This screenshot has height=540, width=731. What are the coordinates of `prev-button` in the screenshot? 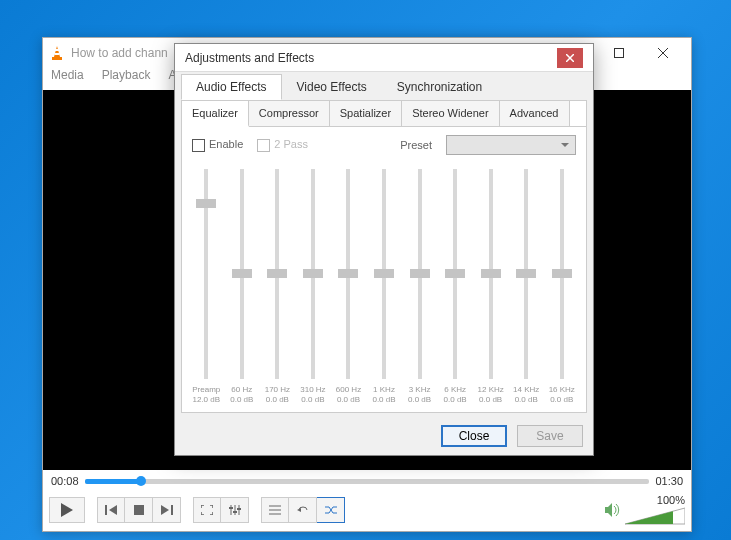 It's located at (111, 510).